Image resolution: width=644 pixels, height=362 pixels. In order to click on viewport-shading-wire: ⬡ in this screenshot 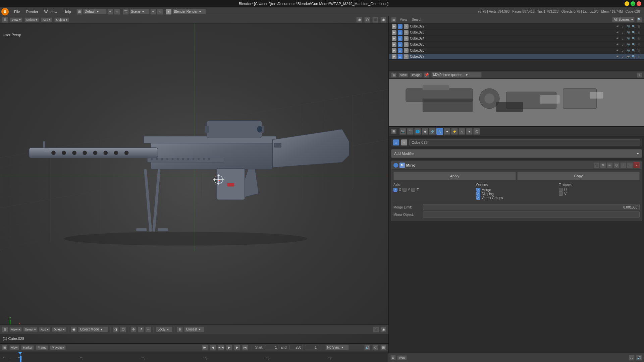, I will do `click(367, 20)`.